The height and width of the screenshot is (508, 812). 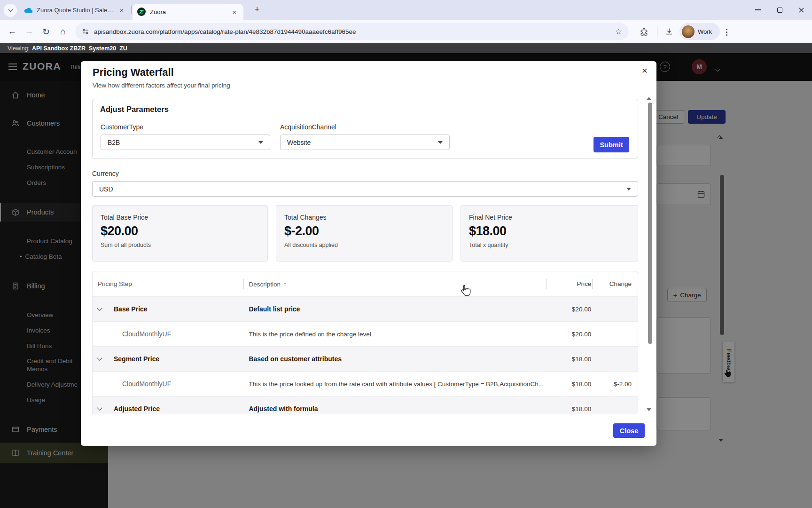 What do you see at coordinates (726, 29) in the screenshot?
I see `browser-menu-button` at bounding box center [726, 29].